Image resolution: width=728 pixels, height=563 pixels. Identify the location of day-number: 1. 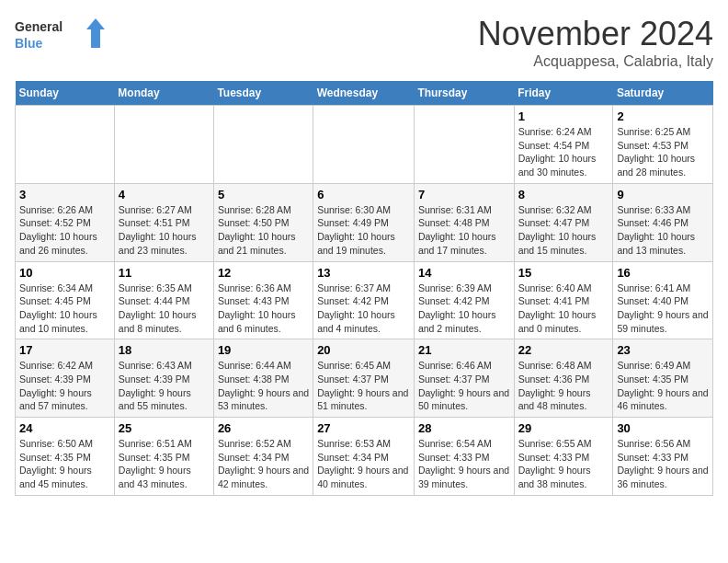
(564, 116).